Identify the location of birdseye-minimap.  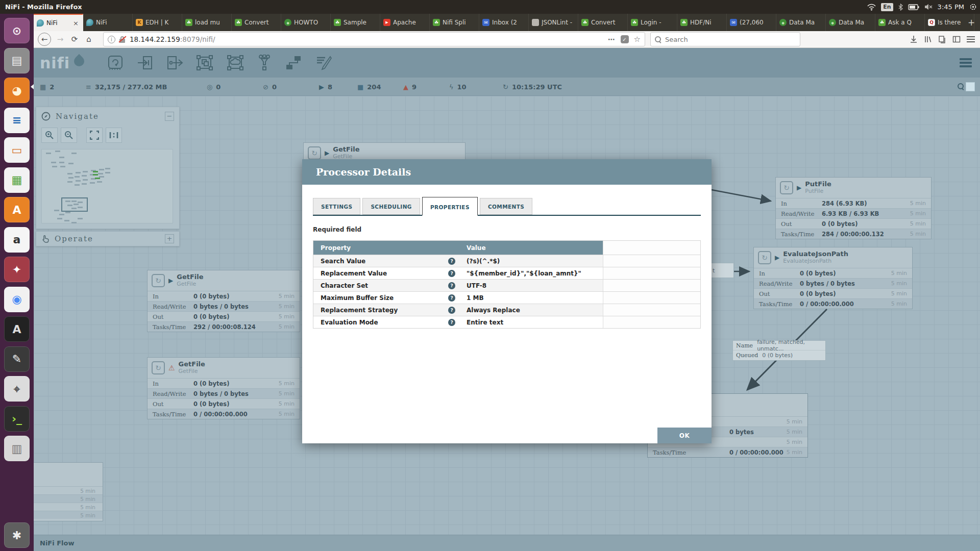
(107, 186).